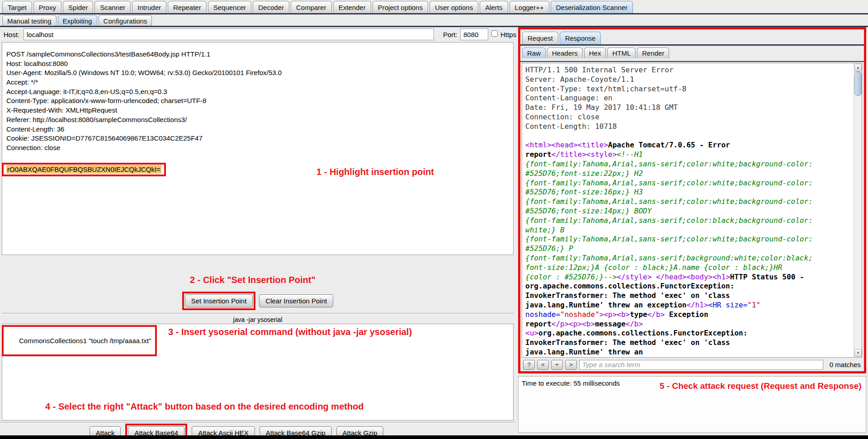  What do you see at coordinates (845, 364) in the screenshot?
I see `search-matches-count: 0 matches` at bounding box center [845, 364].